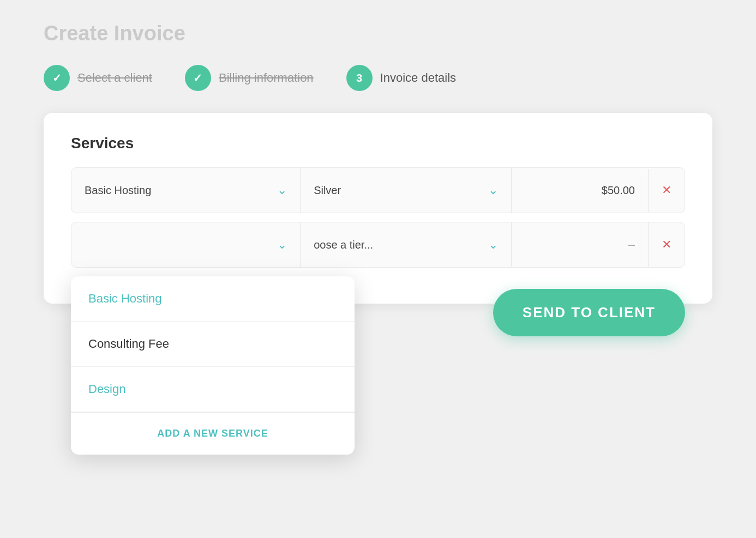  I want to click on chevron-down-icon-tier-2: ⌄, so click(493, 245).